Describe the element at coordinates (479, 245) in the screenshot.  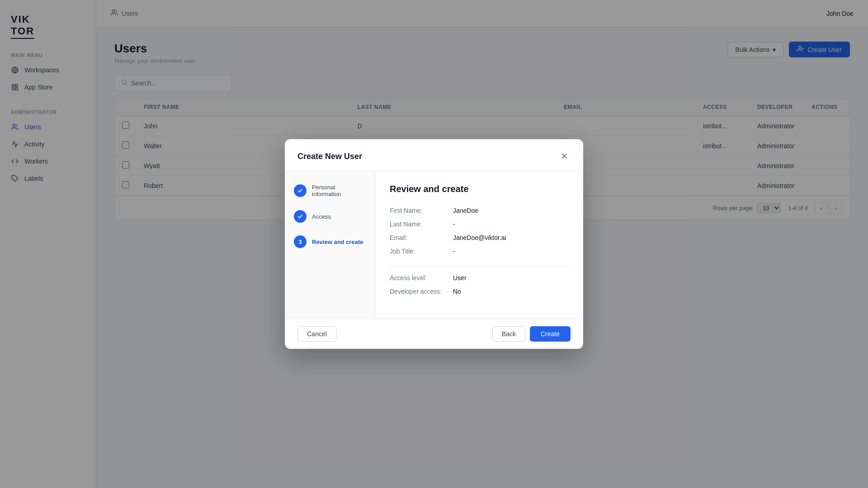
I see `modal-review-content: Review and create First Name: JaneDoe La…` at that location.